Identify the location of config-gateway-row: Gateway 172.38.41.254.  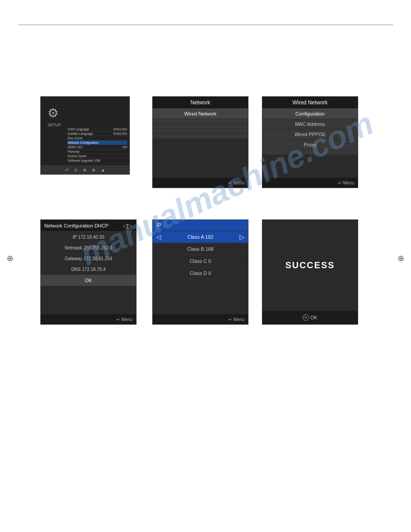
(89, 259).